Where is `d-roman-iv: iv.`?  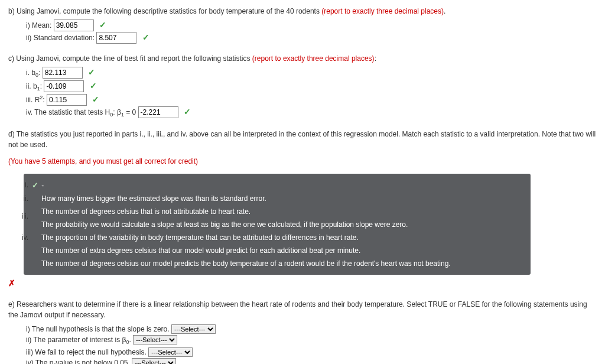
d-roman-iv: iv. is located at coordinates (22, 238).